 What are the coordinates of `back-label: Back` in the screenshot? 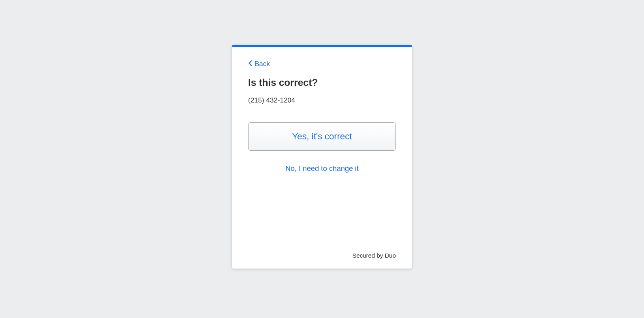 It's located at (262, 64).